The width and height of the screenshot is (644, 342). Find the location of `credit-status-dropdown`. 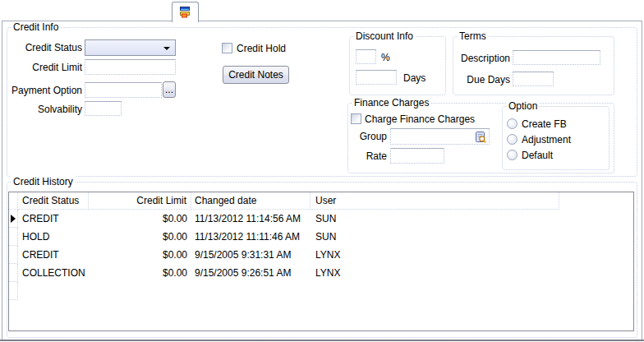

credit-status-dropdown is located at coordinates (130, 48).